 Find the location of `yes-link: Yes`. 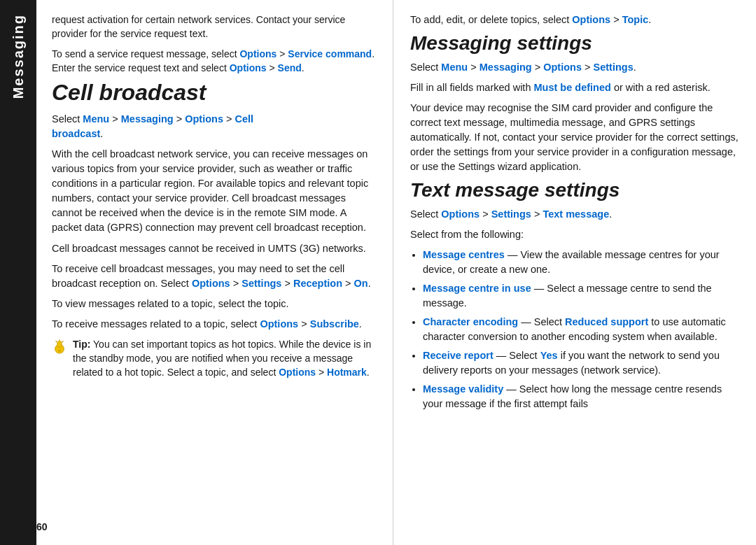

yes-link: Yes is located at coordinates (549, 355).